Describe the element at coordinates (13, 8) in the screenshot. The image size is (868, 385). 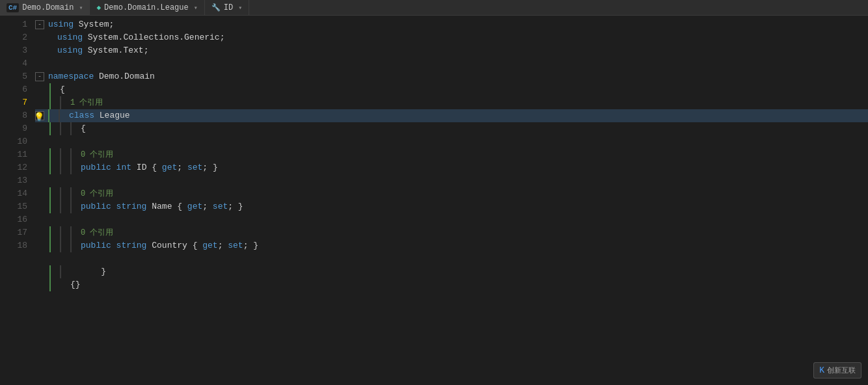
I see `csharp-icon: C#` at that location.